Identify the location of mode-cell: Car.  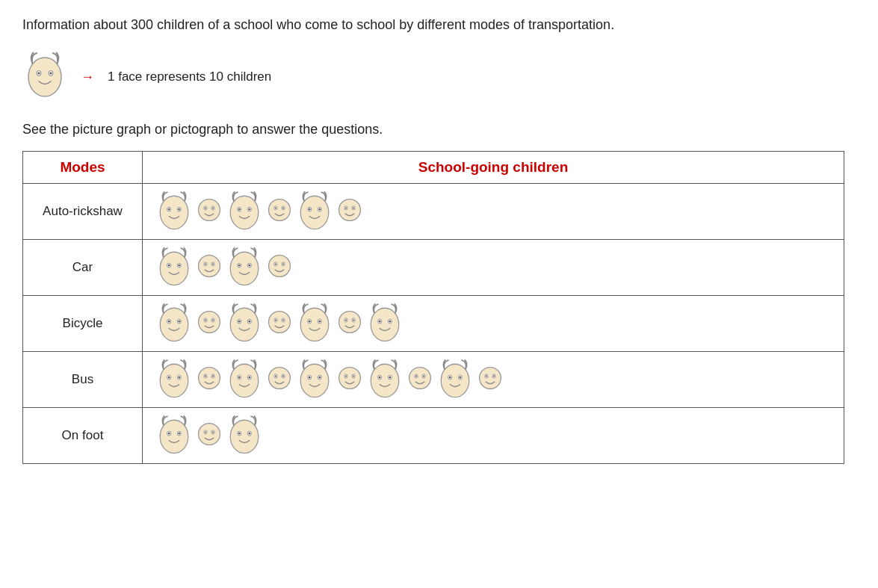
(83, 267).